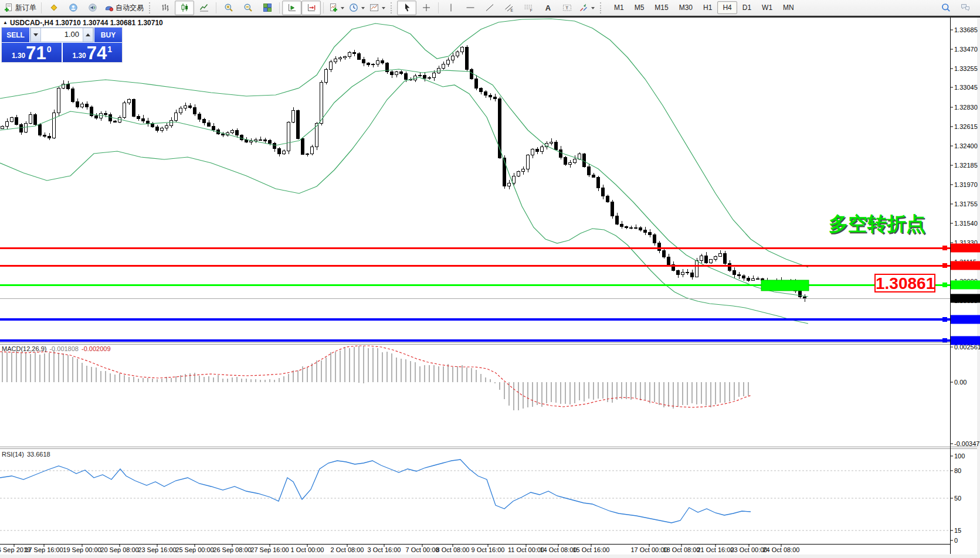 This screenshot has height=558, width=980. Describe the element at coordinates (450, 8) in the screenshot. I see `vline-button` at that location.